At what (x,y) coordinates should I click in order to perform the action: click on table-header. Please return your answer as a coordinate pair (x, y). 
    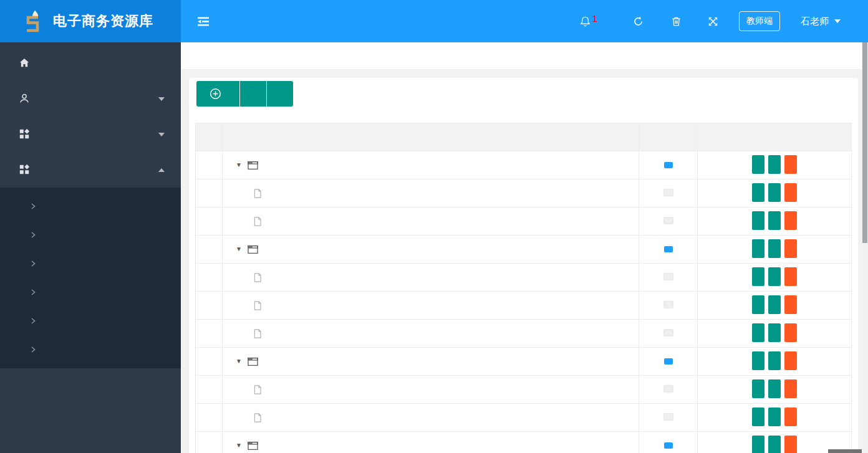
    Looking at the image, I should click on (524, 137).